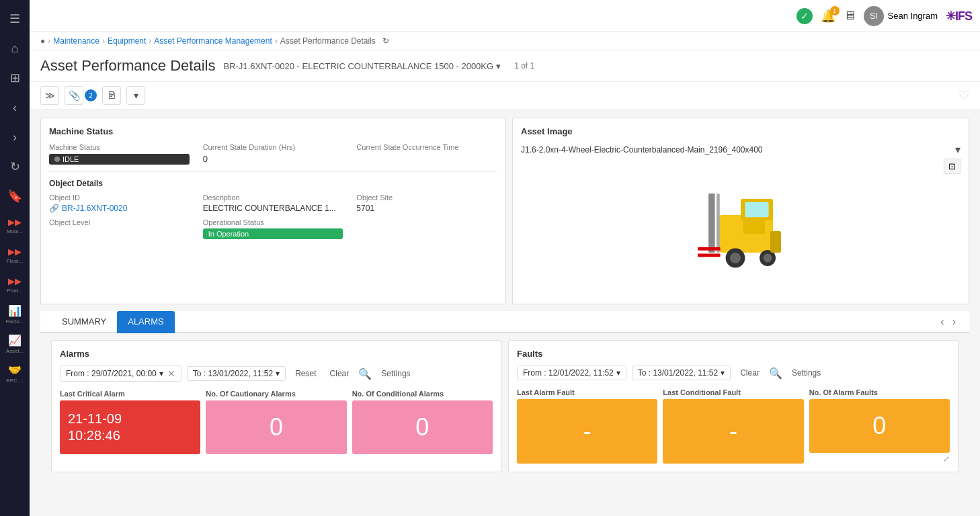 The width and height of the screenshot is (980, 516). Describe the element at coordinates (571, 373) in the screenshot. I see `faults-from-filter: From : 12/01/2022, 11:52 ▾` at that location.